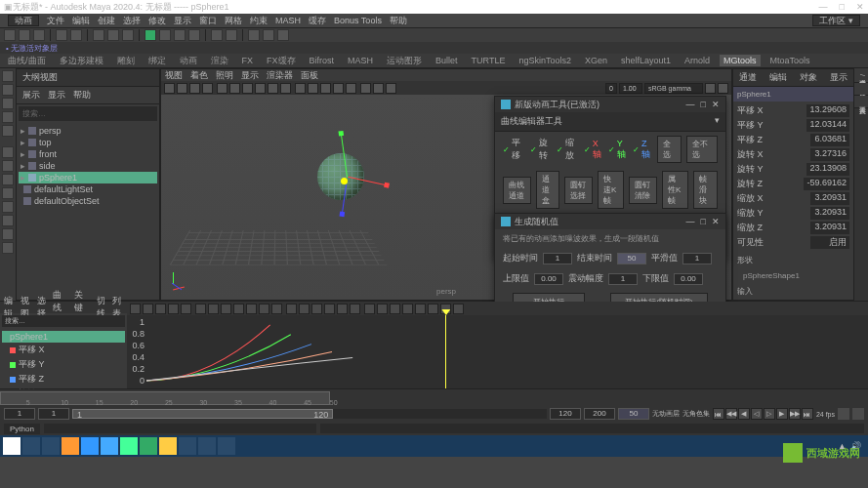 The image size is (868, 488). Describe the element at coordinates (259, 21) in the screenshot. I see `menu-constrain: 约束` at that location.